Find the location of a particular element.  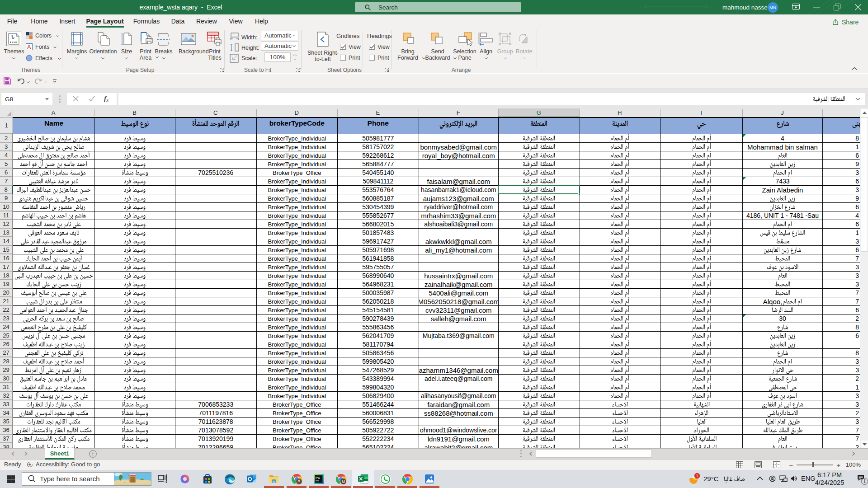

svg-text: PC is located at coordinates (318, 478).